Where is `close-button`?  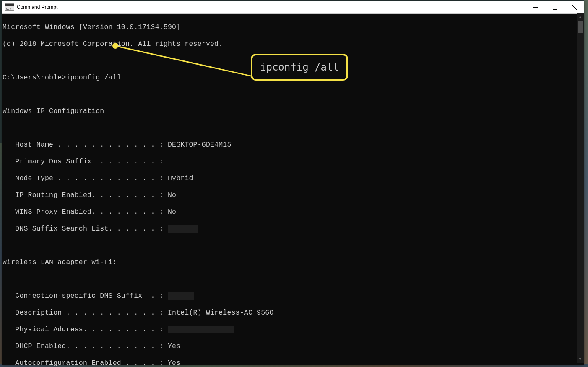
close-button is located at coordinates (574, 7).